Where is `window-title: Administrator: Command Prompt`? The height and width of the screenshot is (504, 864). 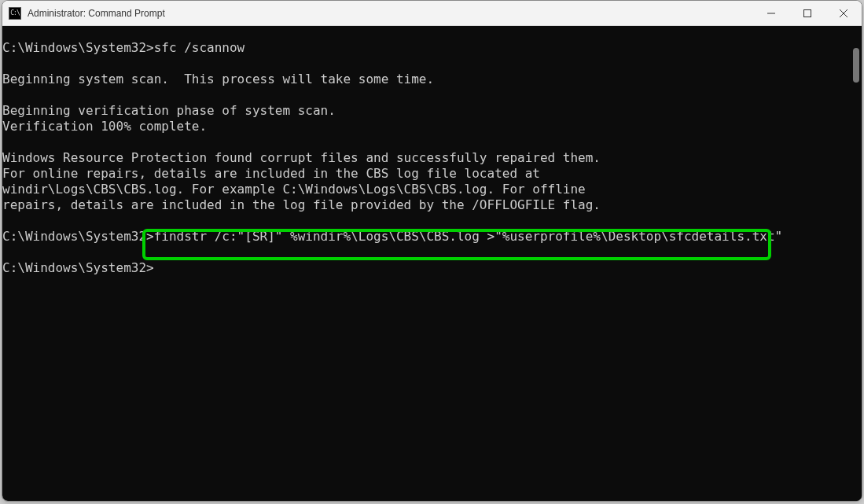 window-title: Administrator: Command Prompt is located at coordinates (96, 13).